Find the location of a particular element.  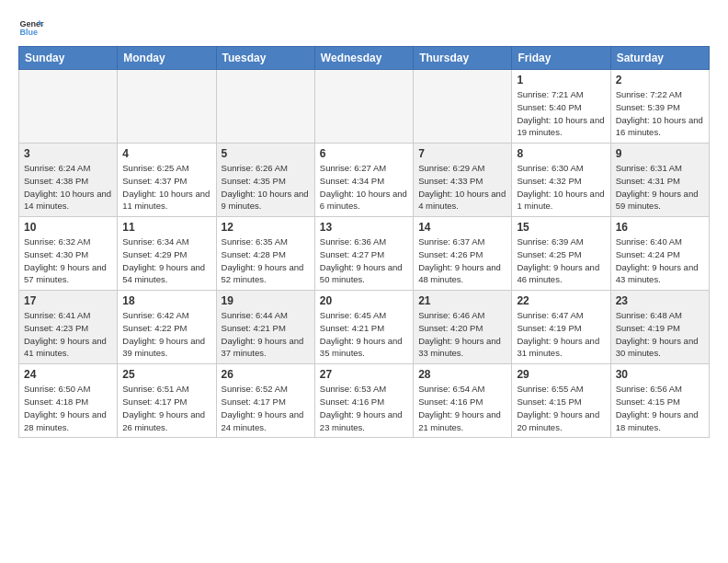

calendar-cell: 21Sunrise: 6:46 AM Sunset: 4:20 PM Dayli… is located at coordinates (463, 327).